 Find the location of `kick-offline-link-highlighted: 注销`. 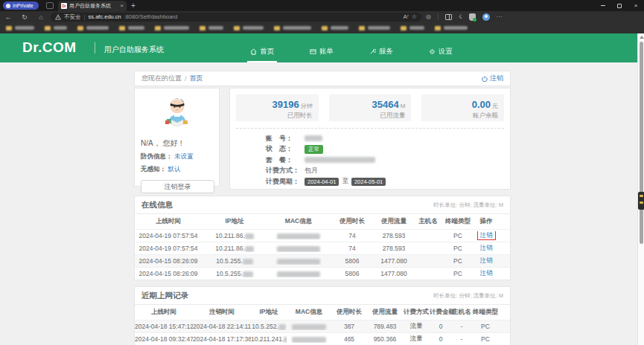

kick-offline-link-highlighted: 注销 is located at coordinates (487, 236).